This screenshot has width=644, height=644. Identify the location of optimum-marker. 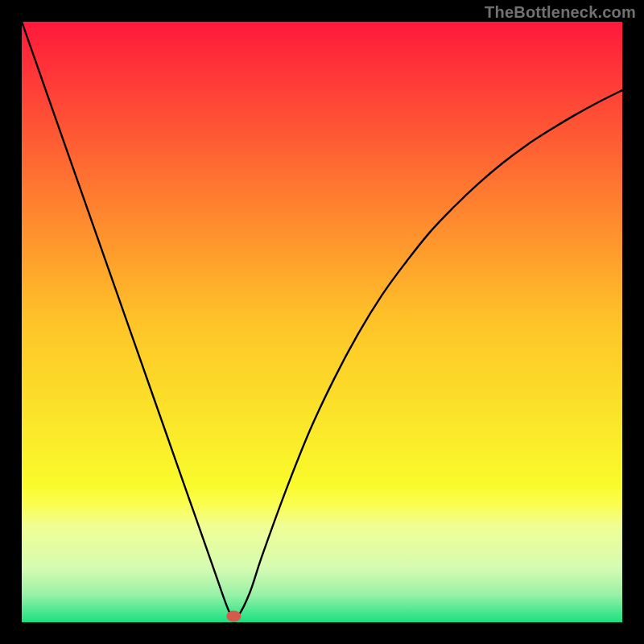
(233, 617).